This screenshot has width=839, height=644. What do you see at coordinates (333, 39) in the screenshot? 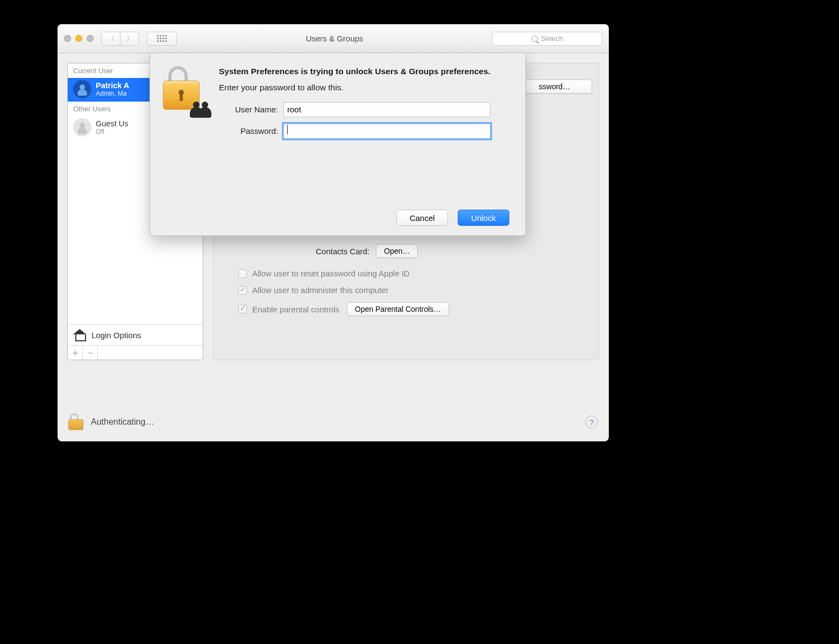
I see `titlebar: 〈 〉 Users & Groups Search` at bounding box center [333, 39].